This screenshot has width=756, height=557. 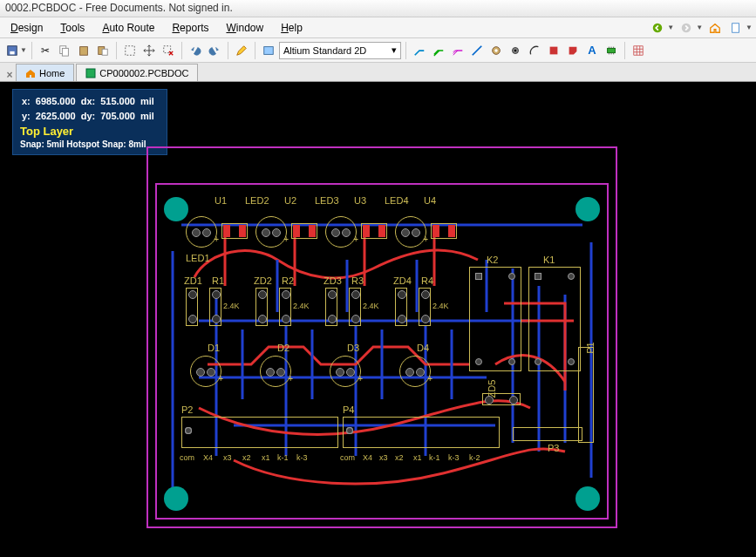 I want to click on select-rect-button, so click(x=130, y=51).